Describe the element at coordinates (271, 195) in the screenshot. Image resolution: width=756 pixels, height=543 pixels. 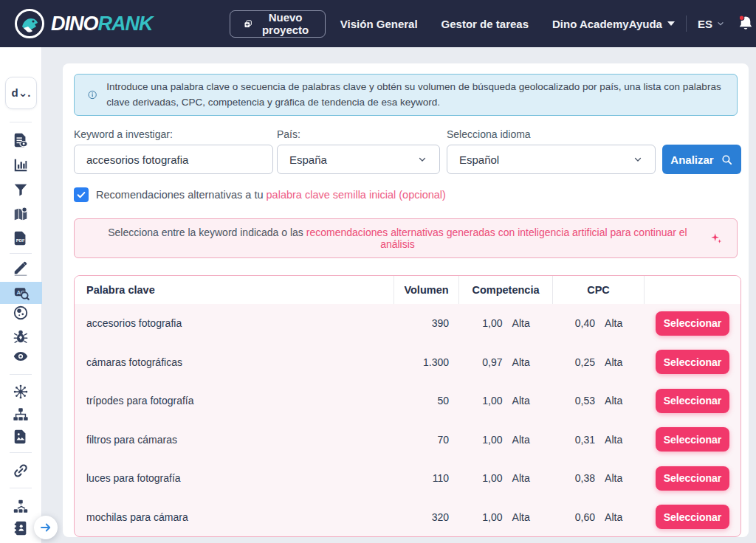
I see `checkbox-label: Recomendaciones alternativas a tu palabr…` at that location.